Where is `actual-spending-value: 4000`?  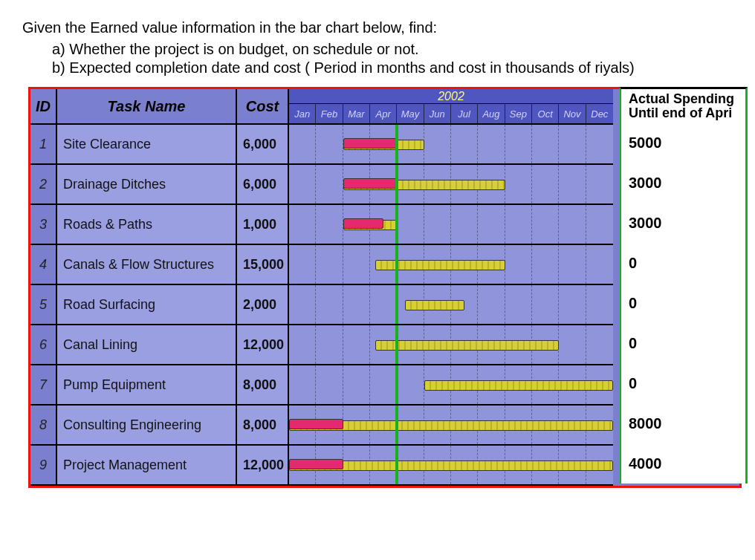 actual-spending-value: 4000 is located at coordinates (684, 463).